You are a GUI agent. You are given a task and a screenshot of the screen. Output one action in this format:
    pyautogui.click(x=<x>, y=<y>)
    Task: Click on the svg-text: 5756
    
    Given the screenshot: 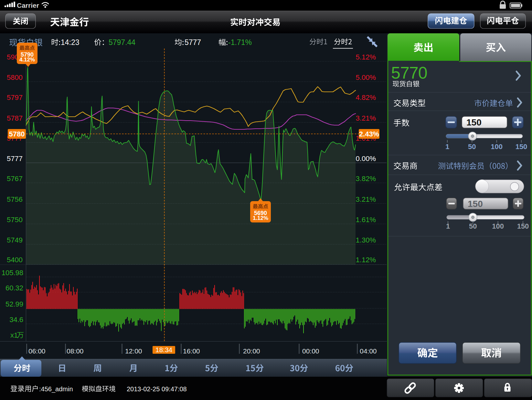 What is the action you would take?
    pyautogui.click(x=15, y=199)
    